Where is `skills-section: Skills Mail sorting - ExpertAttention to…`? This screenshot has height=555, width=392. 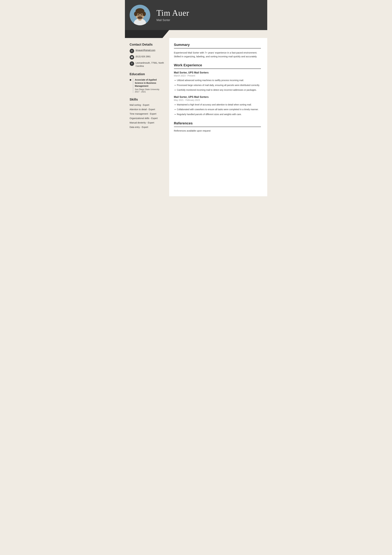
skills-section: Skills Mail sorting - ExpertAttention to… is located at coordinates (147, 113).